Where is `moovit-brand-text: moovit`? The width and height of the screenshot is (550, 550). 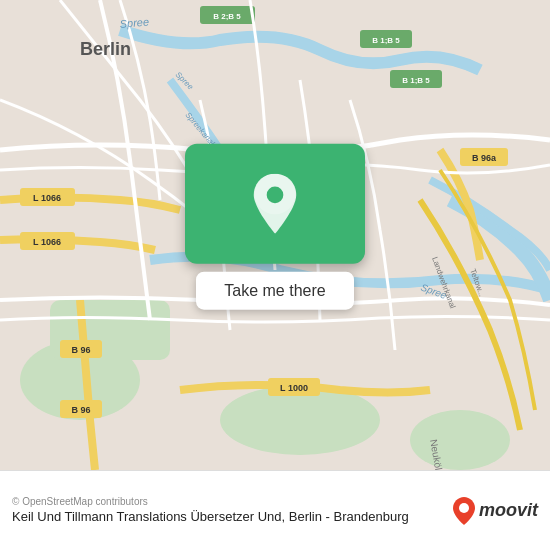 moovit-brand-text: moovit is located at coordinates (508, 510).